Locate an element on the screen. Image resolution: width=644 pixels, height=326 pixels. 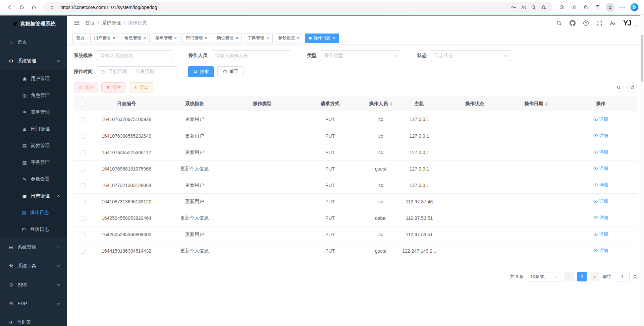
tab-操作日志: 操作日志 × is located at coordinates (322, 38).